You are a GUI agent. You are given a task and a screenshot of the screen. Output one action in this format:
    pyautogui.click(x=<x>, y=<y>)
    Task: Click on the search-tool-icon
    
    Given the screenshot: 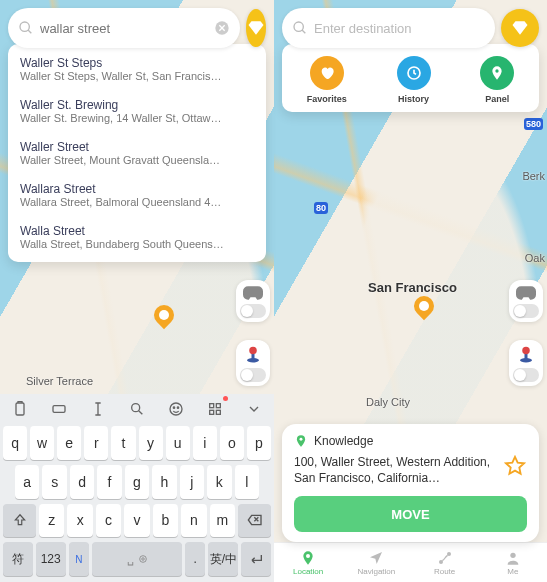 What is the action you would take?
    pyautogui.click(x=137, y=409)
    